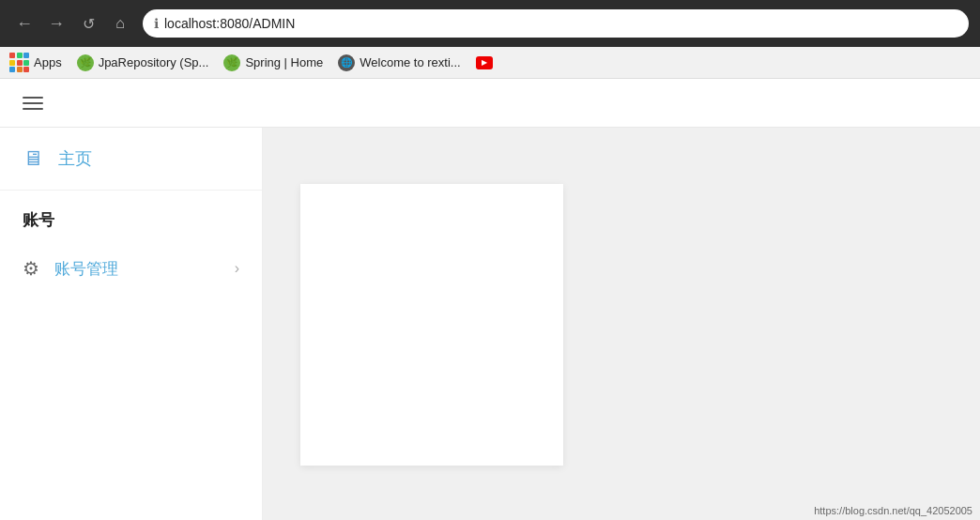 This screenshot has width=980, height=520. I want to click on reload-button: ↺, so click(88, 24).